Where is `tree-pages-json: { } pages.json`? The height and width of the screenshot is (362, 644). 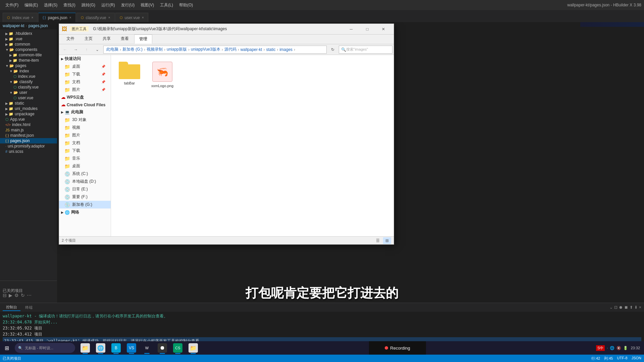 tree-pages-json: { } pages.json is located at coordinates (29, 141).